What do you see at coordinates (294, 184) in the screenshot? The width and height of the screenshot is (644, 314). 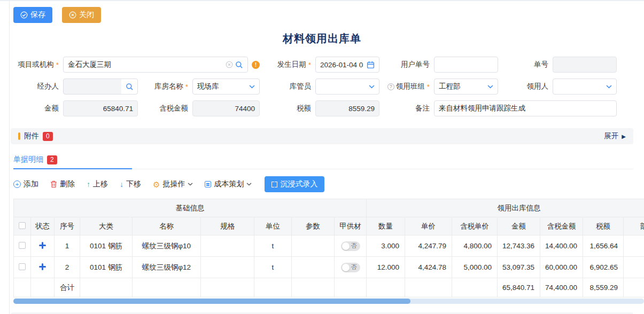 I see `immersive-entry-button: 沉浸式录入` at bounding box center [294, 184].